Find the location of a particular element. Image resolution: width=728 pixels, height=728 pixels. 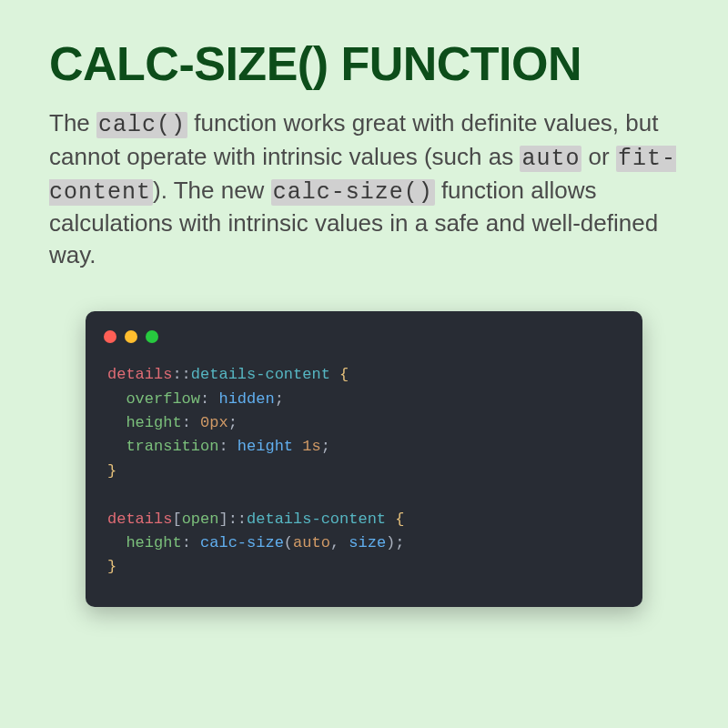

code-attr: open is located at coordinates (200, 519).